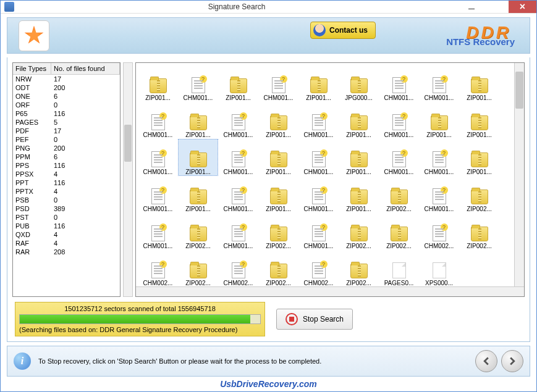 This screenshot has height=392, width=537. I want to click on close-button: ×, so click(523, 7).